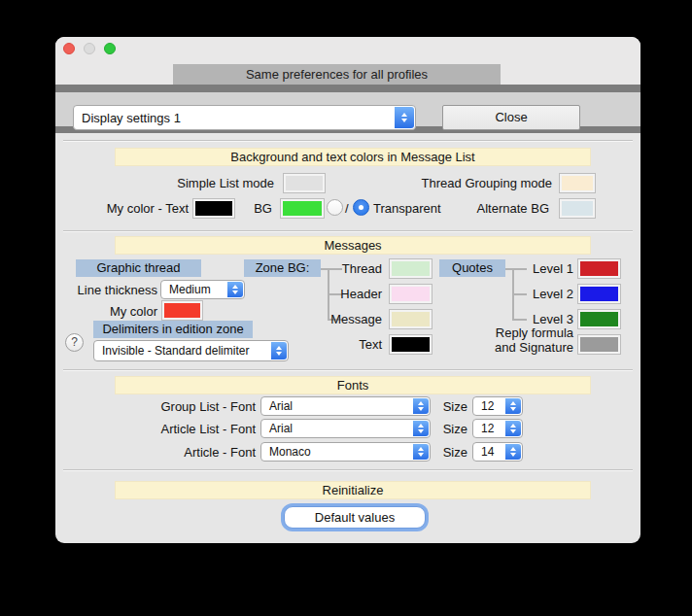  Describe the element at coordinates (281, 406) in the screenshot. I see `group-list-font-value: Arial` at that location.